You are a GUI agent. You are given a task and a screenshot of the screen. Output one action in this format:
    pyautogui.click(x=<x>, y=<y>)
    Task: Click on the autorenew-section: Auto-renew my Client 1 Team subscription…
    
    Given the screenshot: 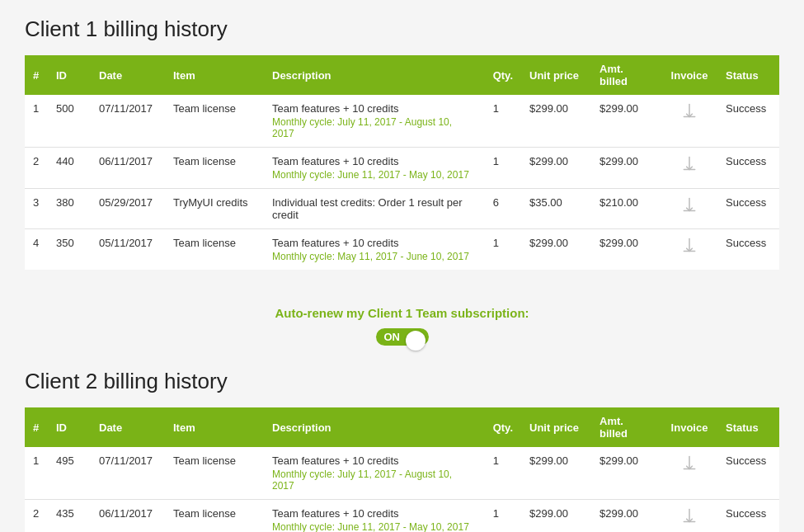 What is the action you would take?
    pyautogui.click(x=402, y=329)
    